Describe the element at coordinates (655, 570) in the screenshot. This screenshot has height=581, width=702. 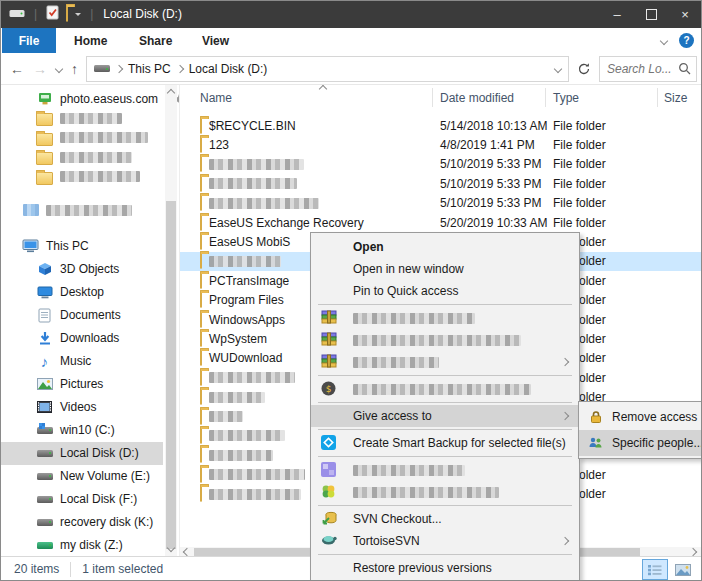
I see `details-view-button` at that location.